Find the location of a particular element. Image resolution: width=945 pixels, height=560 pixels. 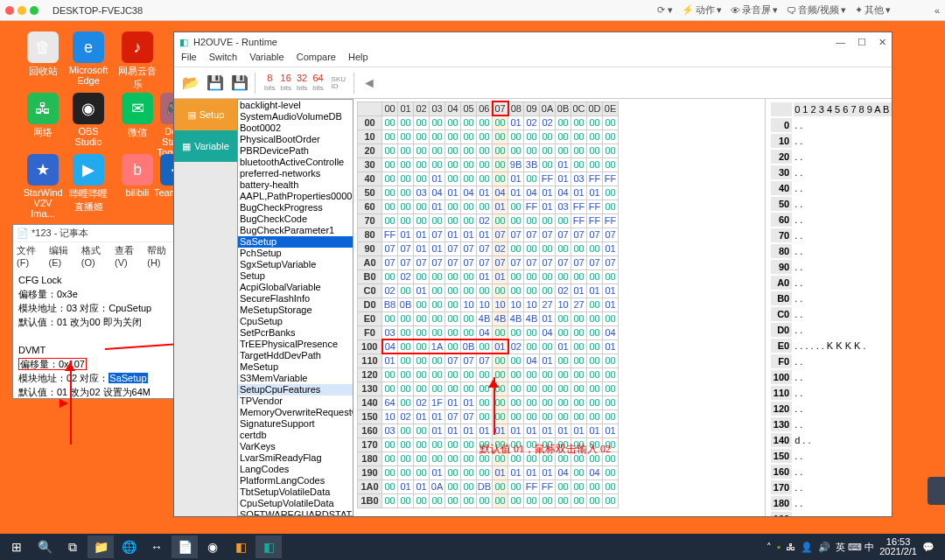

toolbar-rec-icon: ⟳ ▾ is located at coordinates (665, 10).